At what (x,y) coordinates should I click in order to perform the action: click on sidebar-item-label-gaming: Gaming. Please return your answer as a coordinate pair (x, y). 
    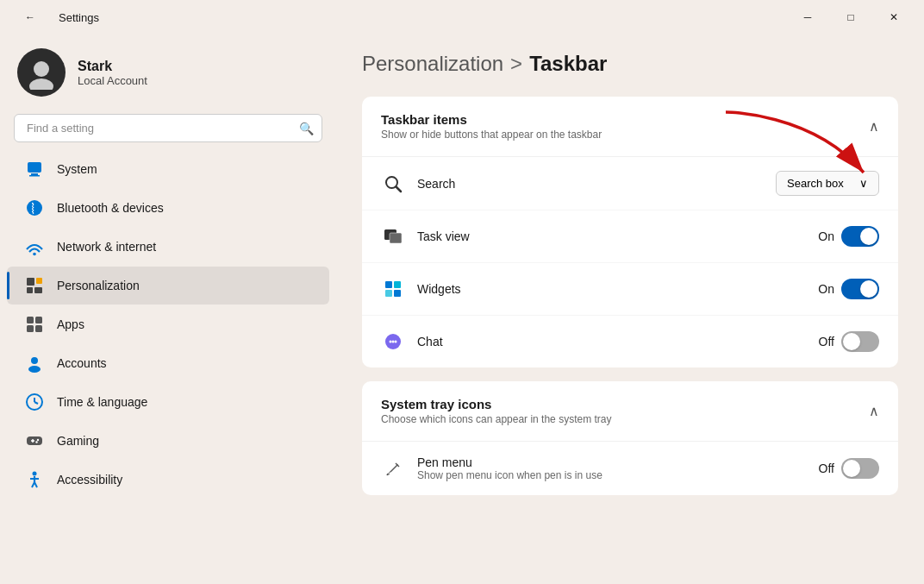
    Looking at the image, I should click on (78, 441).